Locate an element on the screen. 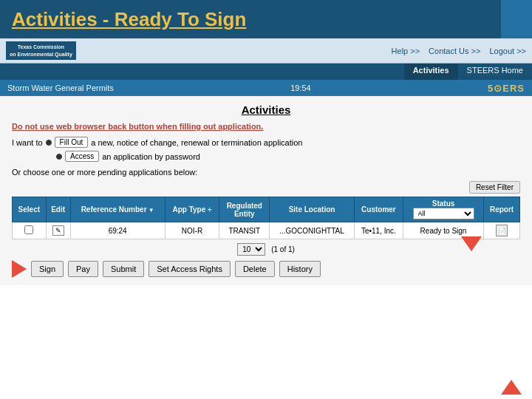  steers-logo: 5⊙ERS is located at coordinates (506, 89).